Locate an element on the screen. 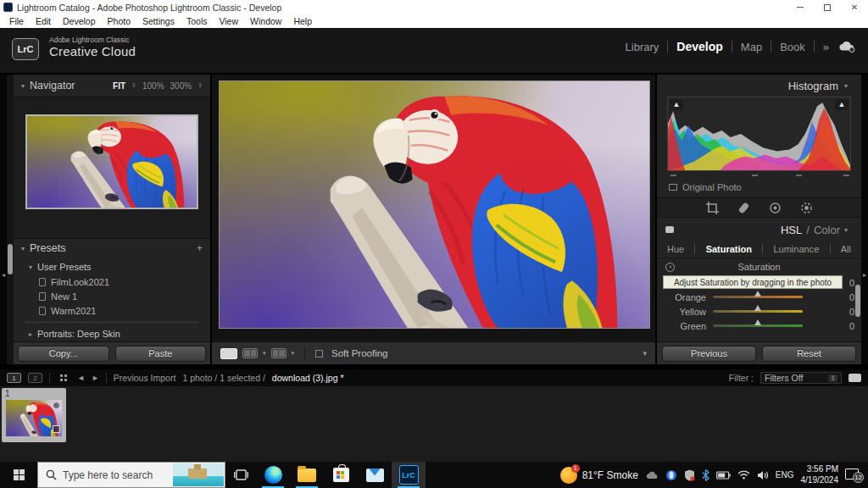 The width and height of the screenshot is (868, 488). opera-icon is located at coordinates (671, 475).